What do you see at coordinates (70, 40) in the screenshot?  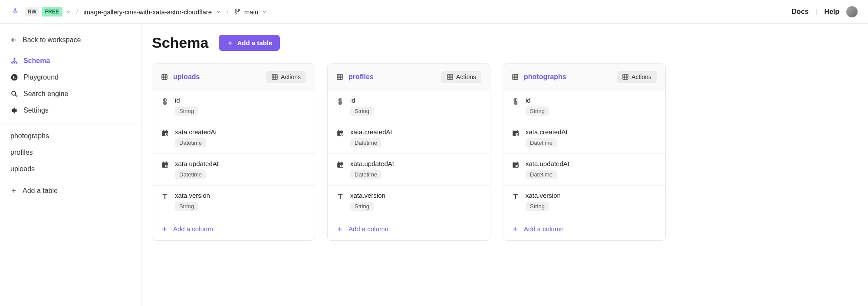 I see `back-to-workspace: Back to workspace` at bounding box center [70, 40].